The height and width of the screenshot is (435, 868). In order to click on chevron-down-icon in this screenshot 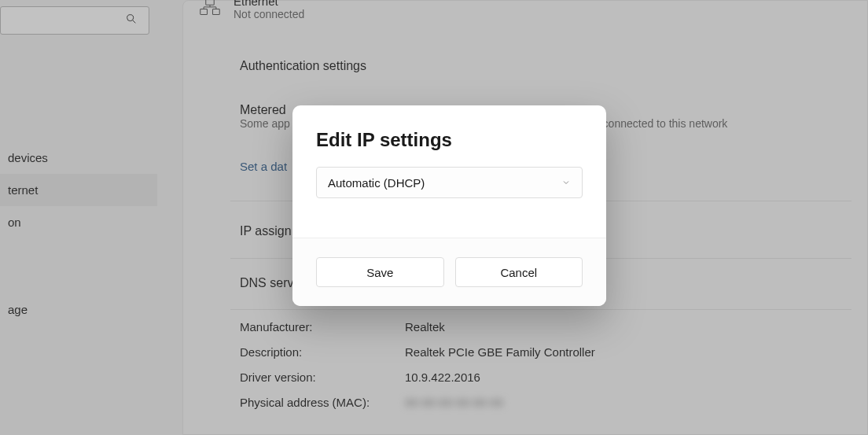, I will do `click(566, 182)`.